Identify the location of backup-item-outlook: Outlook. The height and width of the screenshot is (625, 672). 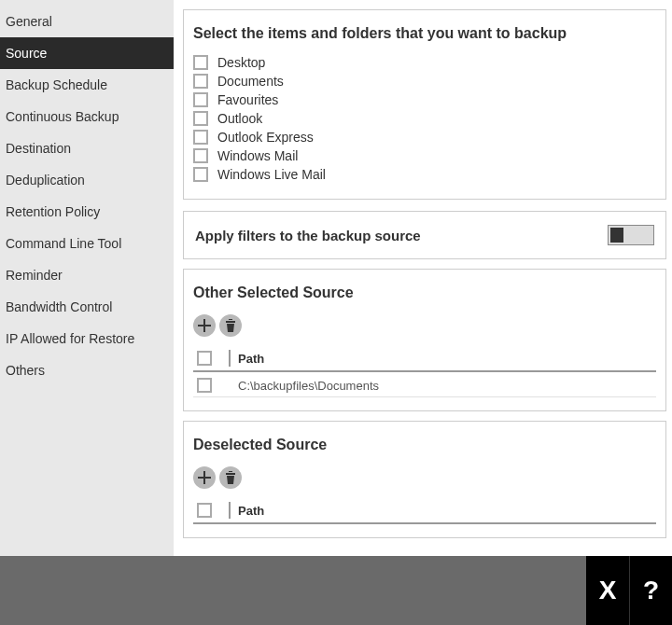
(425, 118).